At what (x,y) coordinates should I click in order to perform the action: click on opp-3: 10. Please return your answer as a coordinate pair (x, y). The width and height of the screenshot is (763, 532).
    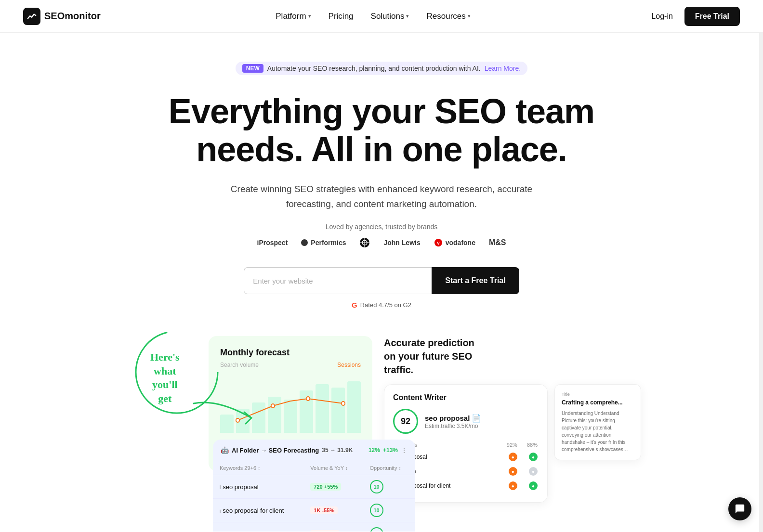
    Looking at the image, I should click on (377, 530).